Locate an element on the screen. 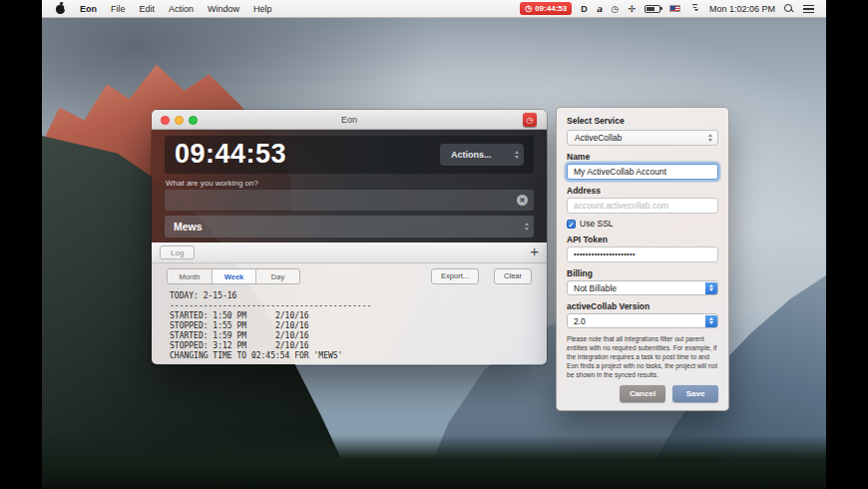  minimize-button is located at coordinates (180, 120).